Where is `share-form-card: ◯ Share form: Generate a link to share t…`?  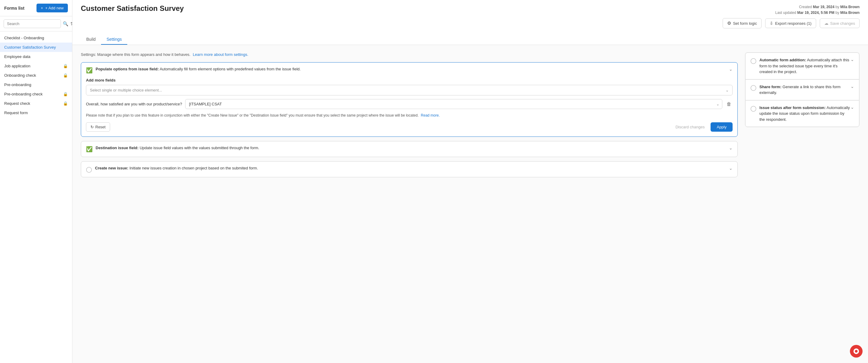
share-form-card: ◯ Share form: Generate a link to share t… is located at coordinates (802, 90).